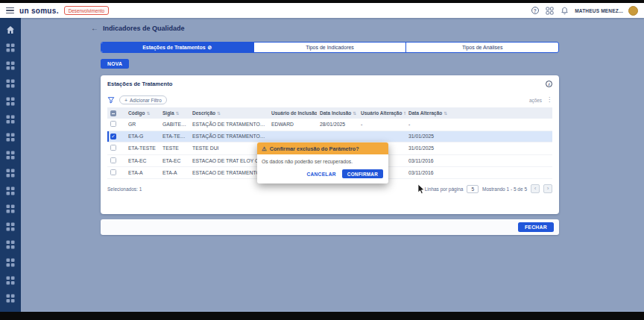  I want to click on bottom-letterbox, so click(322, 316).